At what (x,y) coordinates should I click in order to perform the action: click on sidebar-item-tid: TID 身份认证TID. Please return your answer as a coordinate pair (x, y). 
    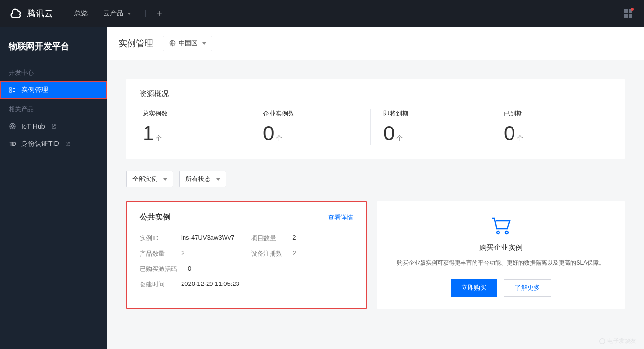
    Looking at the image, I should click on (53, 144).